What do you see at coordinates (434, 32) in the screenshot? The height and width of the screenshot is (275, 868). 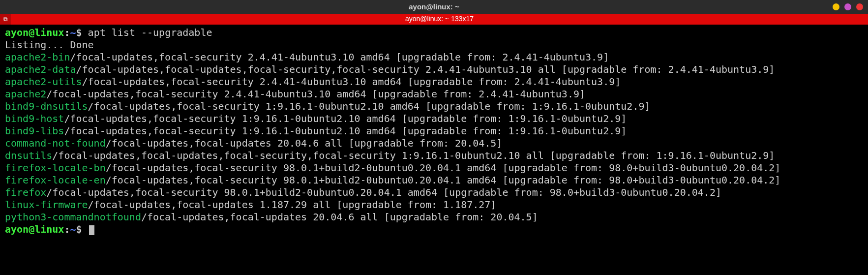 I see `prompt-line-1: ayon@linux:~$ apt list --upgradable` at bounding box center [434, 32].